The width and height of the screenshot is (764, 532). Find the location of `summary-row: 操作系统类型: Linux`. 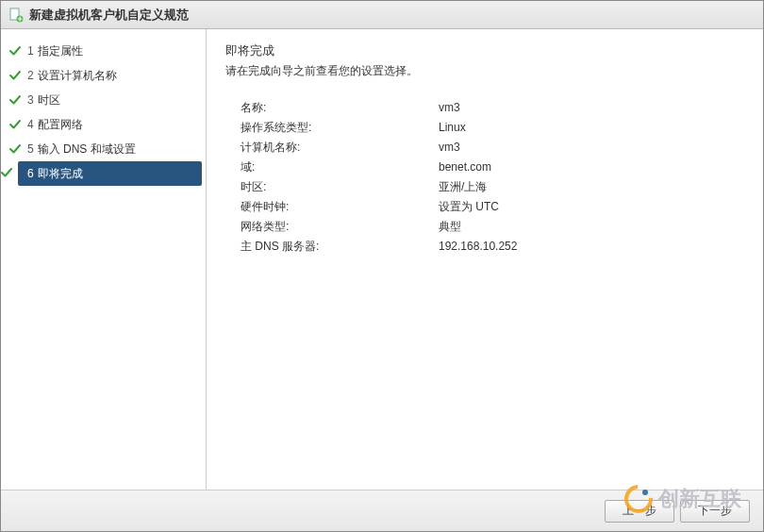

summary-row: 操作系统类型: Linux is located at coordinates (492, 128).